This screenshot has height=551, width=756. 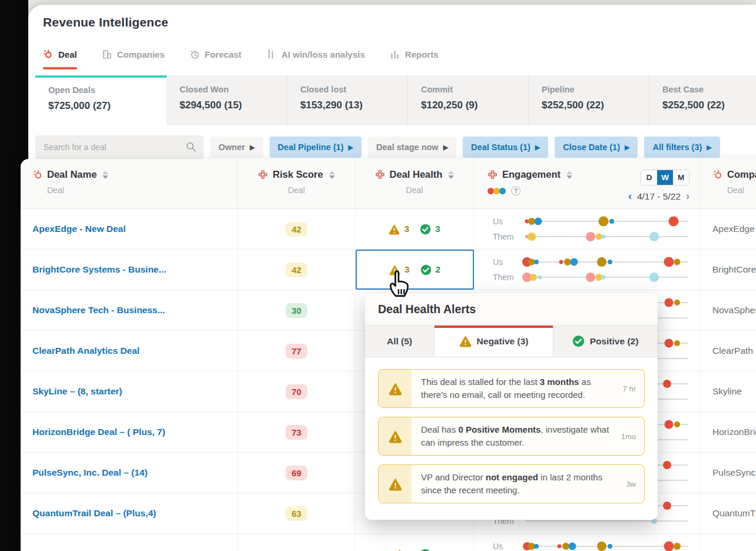 What do you see at coordinates (378, 147) in the screenshot?
I see `filter-bar: Owner▶ Deal Pipeline (1)▶ Deal stage now…` at bounding box center [378, 147].